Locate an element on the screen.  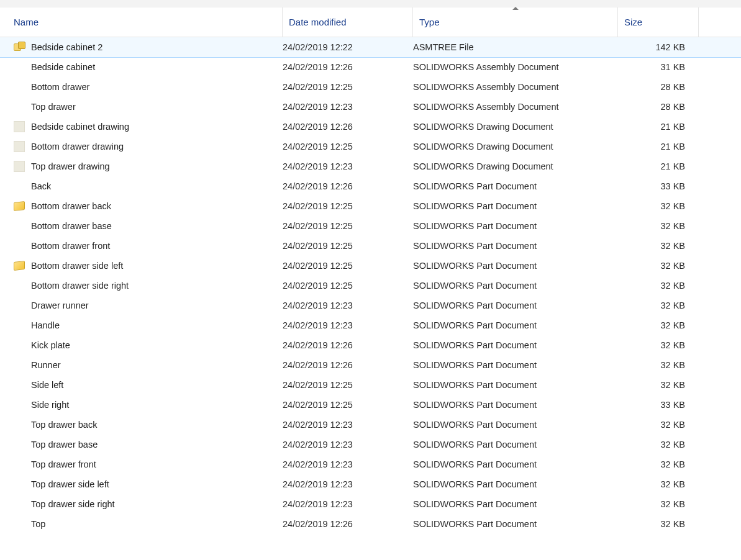
file-name: Top drawer front is located at coordinates (157, 464).